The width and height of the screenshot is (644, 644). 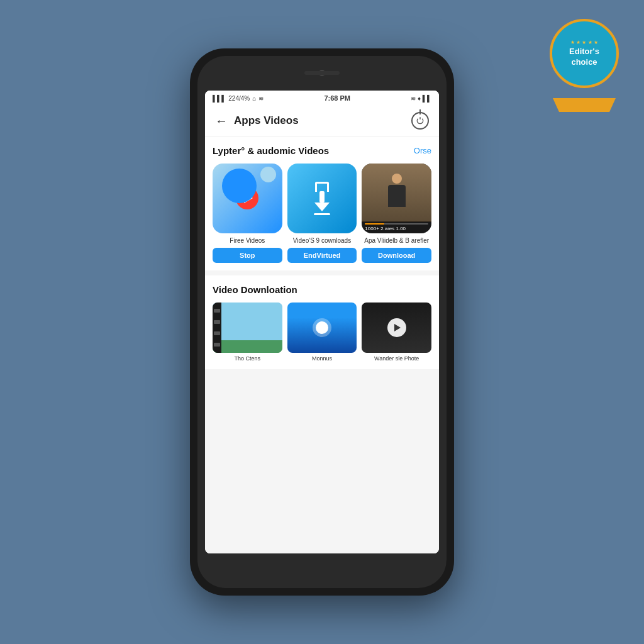 What do you see at coordinates (396, 228) in the screenshot?
I see `video-overlay: 1000+ 2.ares 1.00` at bounding box center [396, 228].